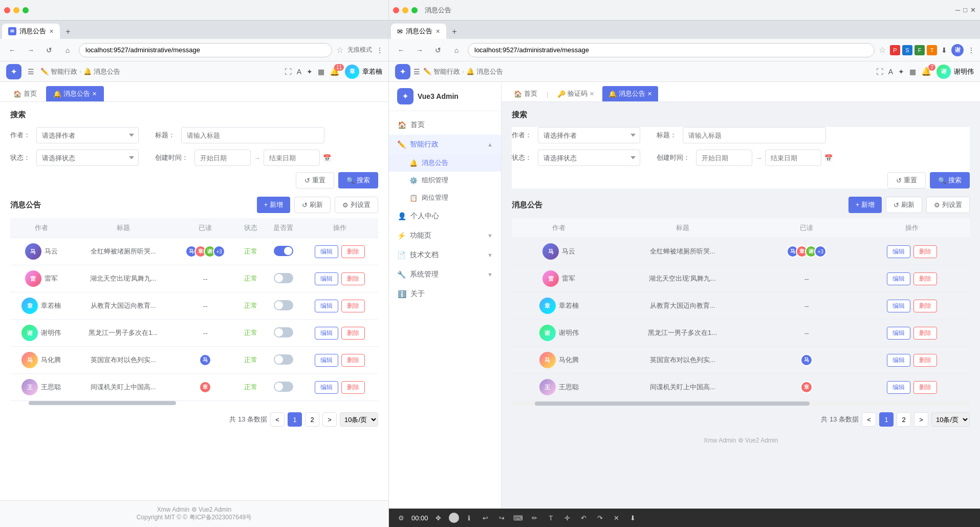 This screenshot has height=527, width=980. Describe the element at coordinates (904, 205) in the screenshot. I see `right-refresh-btn: ↺ 刷新` at that location.